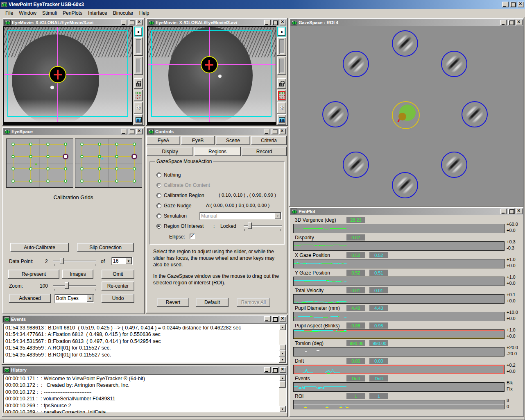 This screenshot has height=420, width=525. I want to click on eyespace-titlebar: EyeSpace, so click(73, 132).